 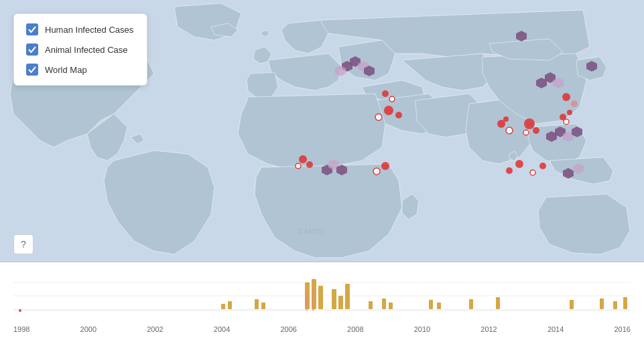 What do you see at coordinates (222, 329) in the screenshot?
I see `year-2004: 2004` at bounding box center [222, 329].